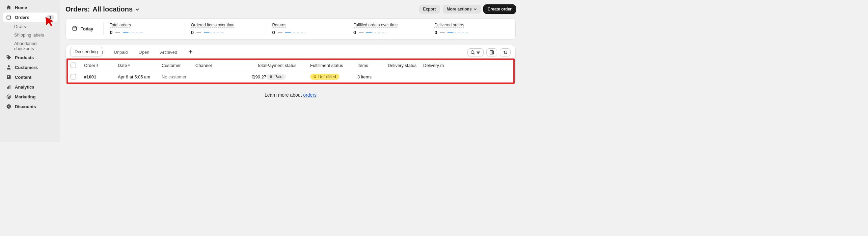 The height and width of the screenshot is (236, 868). What do you see at coordinates (88, 29) in the screenshot?
I see `date-filter: Today` at bounding box center [88, 29].